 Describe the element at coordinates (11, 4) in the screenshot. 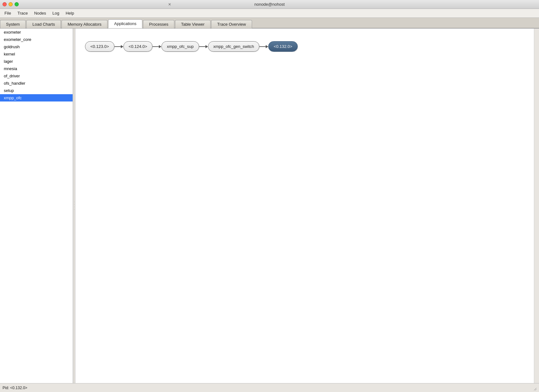

I see `window-controls` at that location.